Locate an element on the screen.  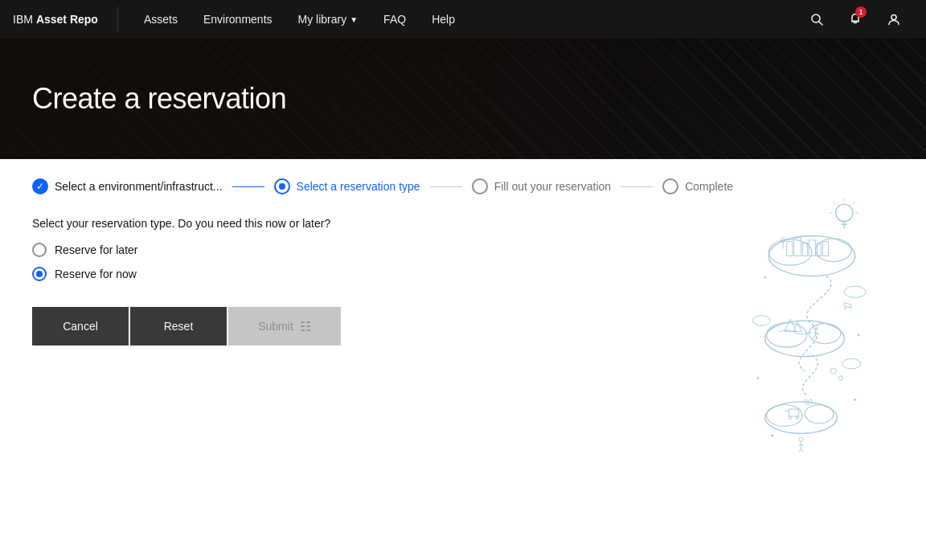
asset-repo-text: Asset Repo is located at coordinates (68, 19).